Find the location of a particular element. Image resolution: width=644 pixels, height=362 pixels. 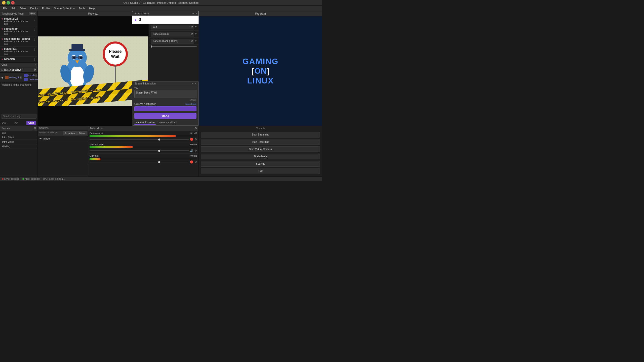

menu-file: File is located at coordinates (5, 8).